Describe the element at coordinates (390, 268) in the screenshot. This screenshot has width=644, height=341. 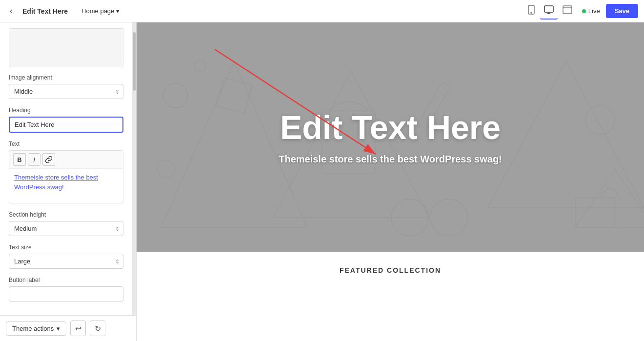
I see `featured-section: FEATURED COLLECTION` at that location.